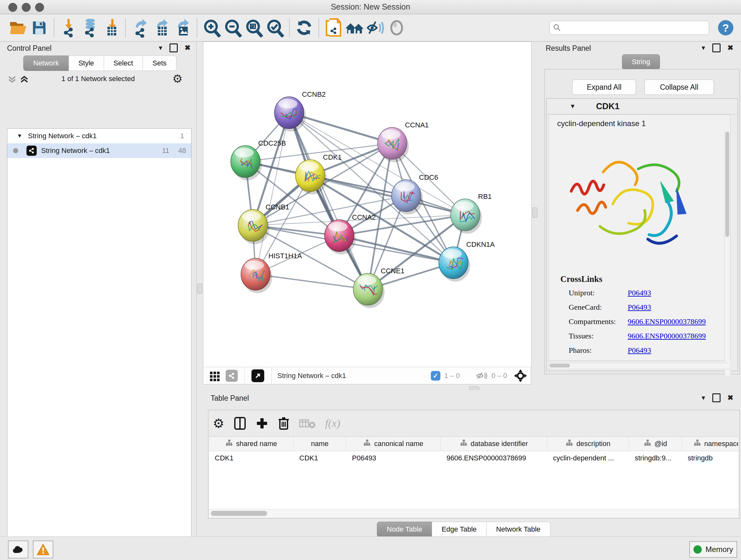 The height and width of the screenshot is (560, 741). What do you see at coordinates (90, 27) in the screenshot?
I see `import-database-icon` at bounding box center [90, 27].